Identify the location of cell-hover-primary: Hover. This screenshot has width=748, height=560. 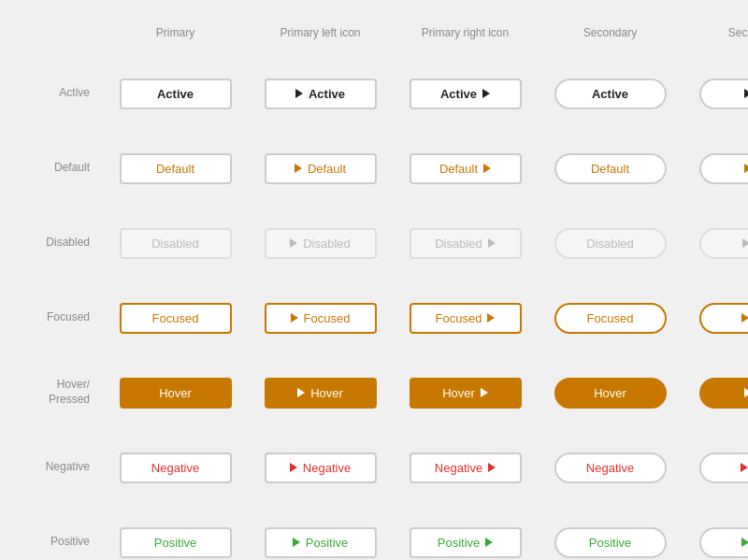
(176, 393).